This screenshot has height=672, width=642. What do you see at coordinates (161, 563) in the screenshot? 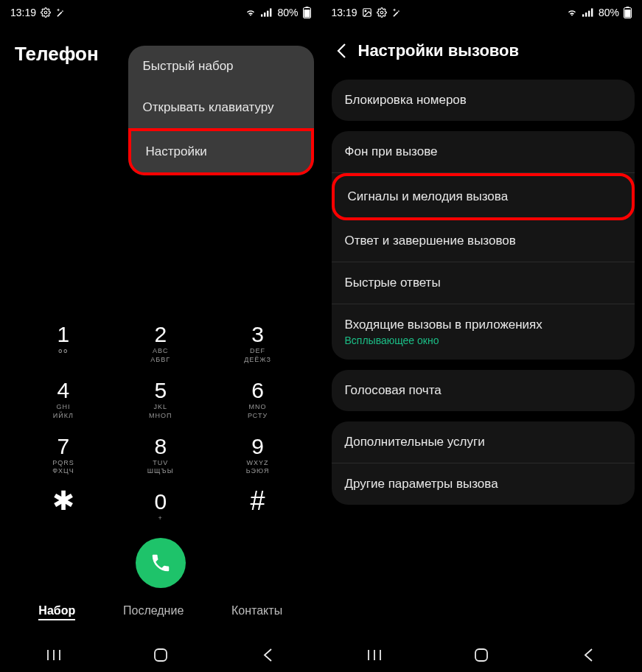
I see `phone-icon` at bounding box center [161, 563].